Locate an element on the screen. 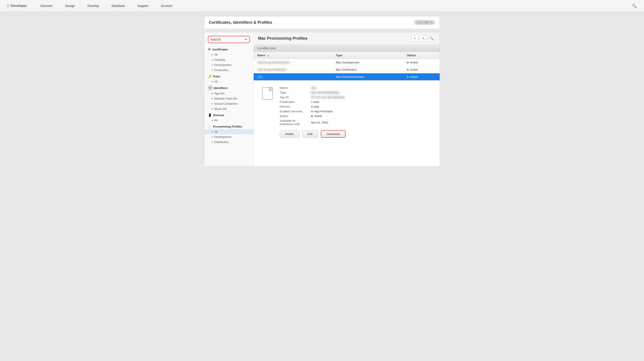 The image size is (644, 361). download-button: Download is located at coordinates (333, 134).